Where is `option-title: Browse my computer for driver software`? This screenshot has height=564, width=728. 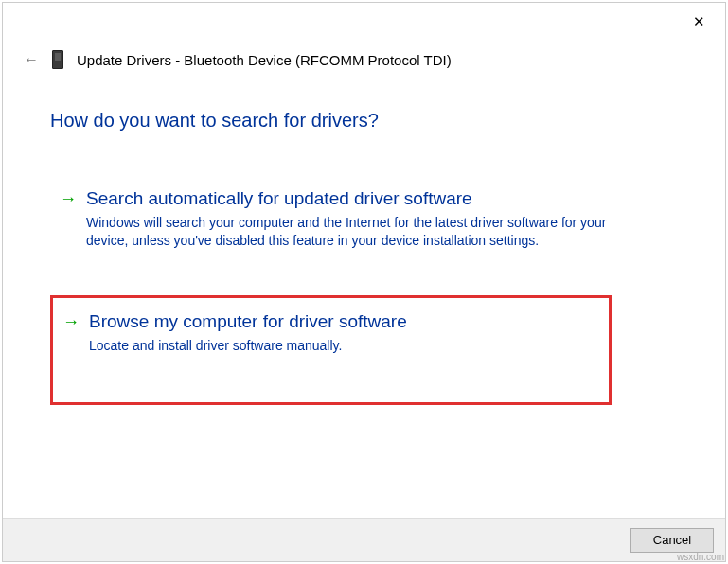
option-title: Browse my computer for driver software is located at coordinates (345, 322).